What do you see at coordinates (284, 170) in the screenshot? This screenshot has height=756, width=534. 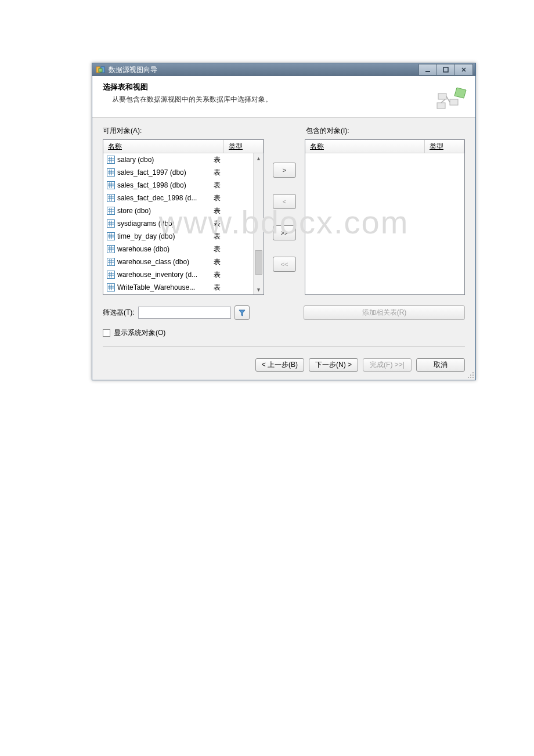 I see `add-button: >` at bounding box center [284, 170].